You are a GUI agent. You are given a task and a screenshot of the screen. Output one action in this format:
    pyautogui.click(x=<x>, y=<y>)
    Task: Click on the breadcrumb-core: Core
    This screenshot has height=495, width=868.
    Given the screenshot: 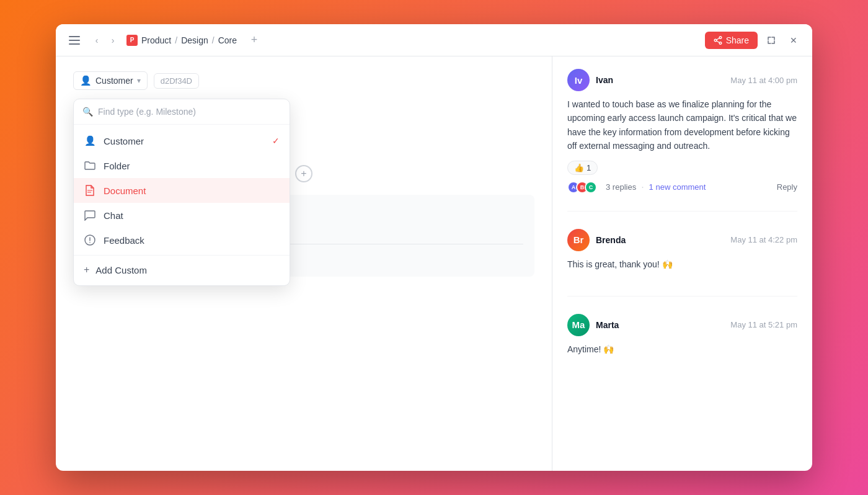 What is the action you would take?
    pyautogui.click(x=228, y=40)
    